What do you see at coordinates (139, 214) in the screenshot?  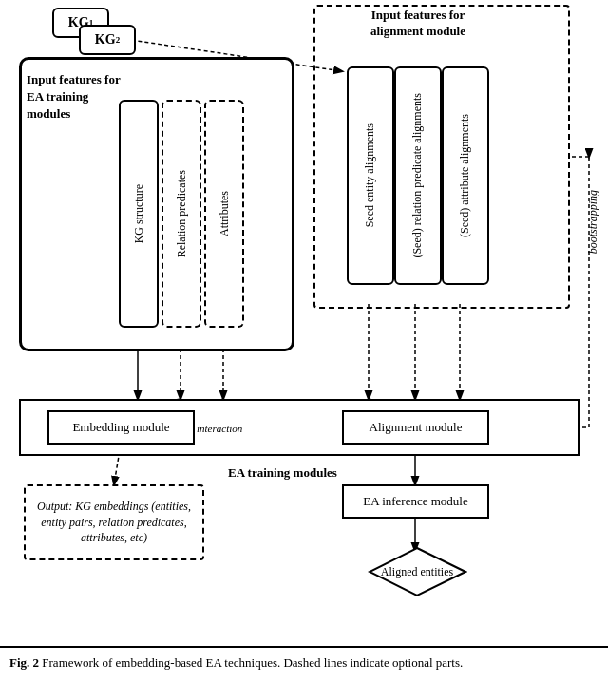 I see `kg-structure-label: KG structure` at bounding box center [139, 214].